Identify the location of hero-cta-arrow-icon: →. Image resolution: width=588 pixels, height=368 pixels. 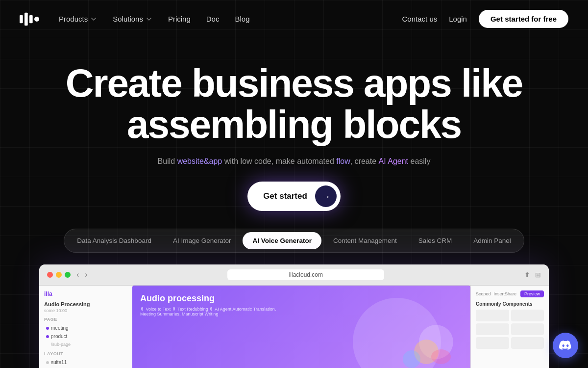
(326, 196).